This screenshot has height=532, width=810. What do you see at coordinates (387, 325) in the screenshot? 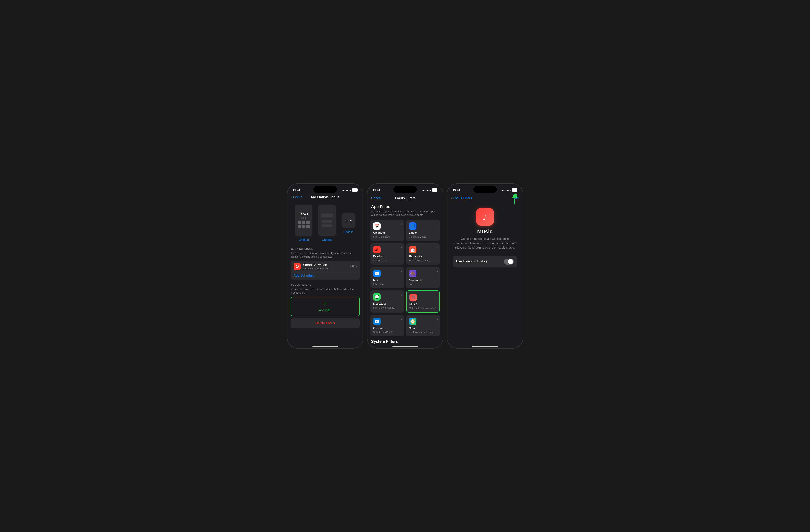
I see `filter-outlook: › 📧 Outlook Set a Focus Profile` at bounding box center [387, 325].